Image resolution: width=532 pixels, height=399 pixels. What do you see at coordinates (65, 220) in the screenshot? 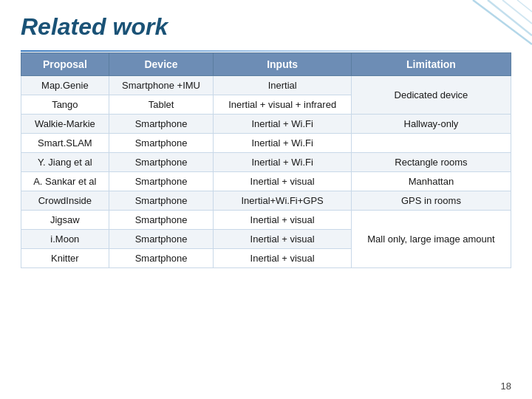
I see `cell-proposal: Jigsaw` at bounding box center [65, 220].